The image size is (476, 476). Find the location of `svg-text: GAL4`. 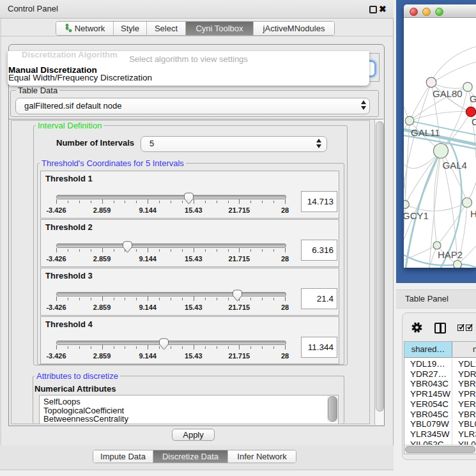

svg-text: GAL4 is located at coordinates (455, 165).